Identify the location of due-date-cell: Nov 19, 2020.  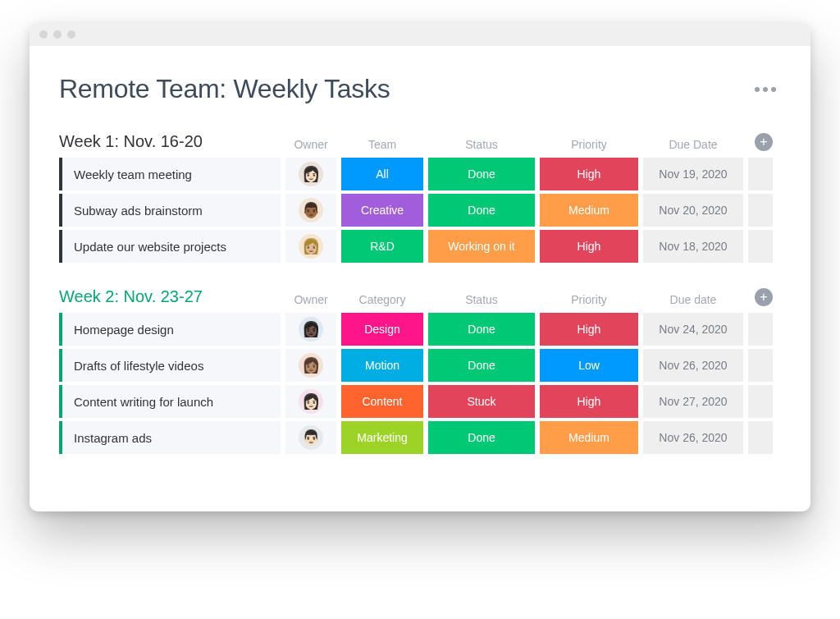
(693, 174).